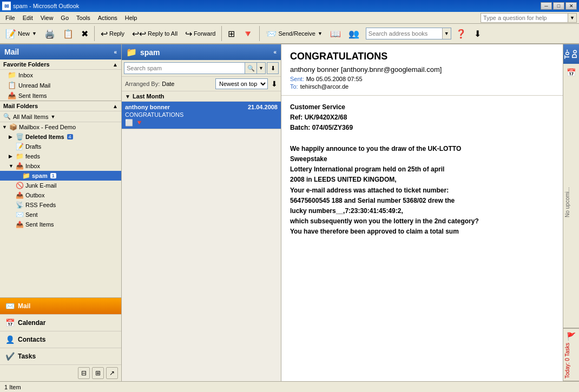  What do you see at coordinates (477, 34) in the screenshot?
I see `expand-button: ⬇` at bounding box center [477, 34].